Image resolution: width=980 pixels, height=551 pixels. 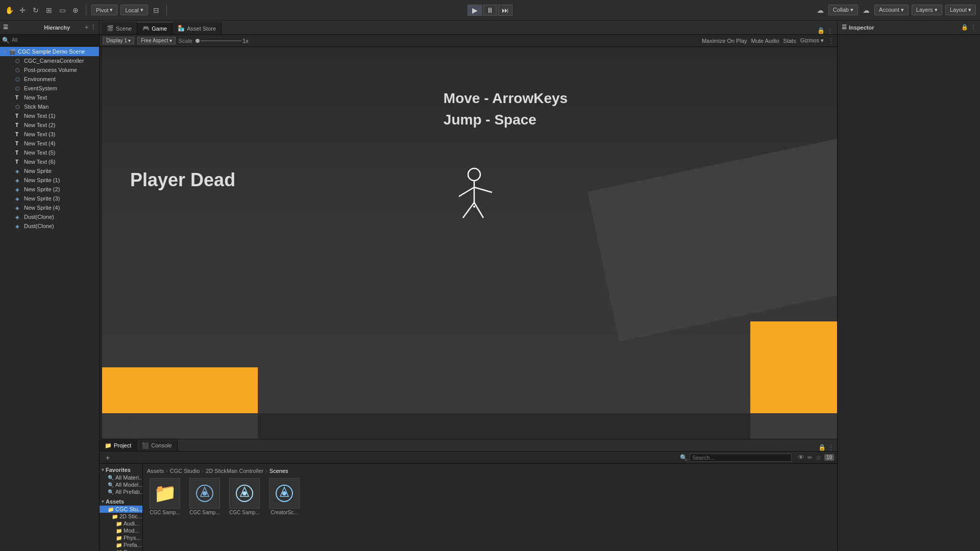 I want to click on rect-tool-icon: ▭, so click(x=62, y=10).